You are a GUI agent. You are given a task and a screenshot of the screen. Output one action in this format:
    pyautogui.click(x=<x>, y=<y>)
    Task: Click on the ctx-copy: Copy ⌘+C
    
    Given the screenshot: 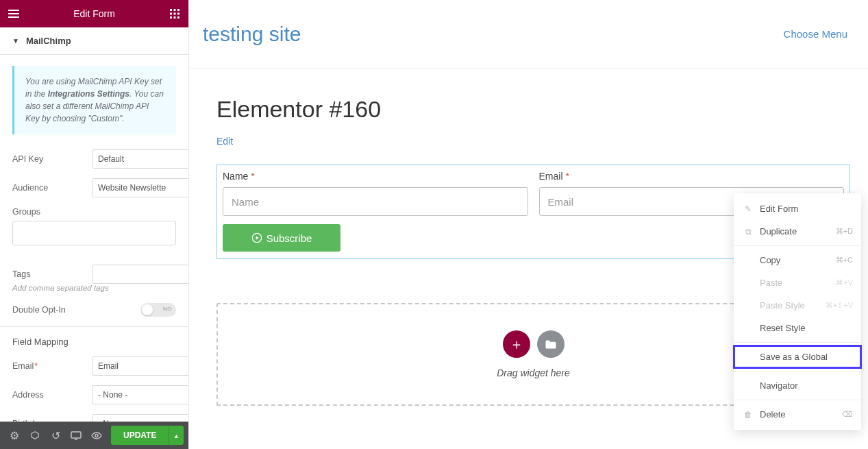 What is the action you would take?
    pyautogui.click(x=797, y=260)
    